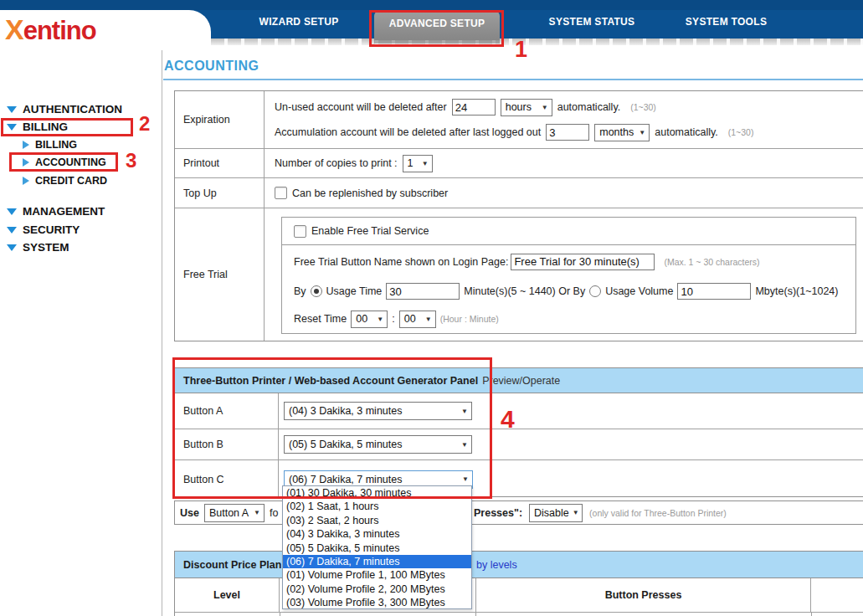  Describe the element at coordinates (46, 248) in the screenshot. I see `sidebar-label: SYSTEM` at that location.